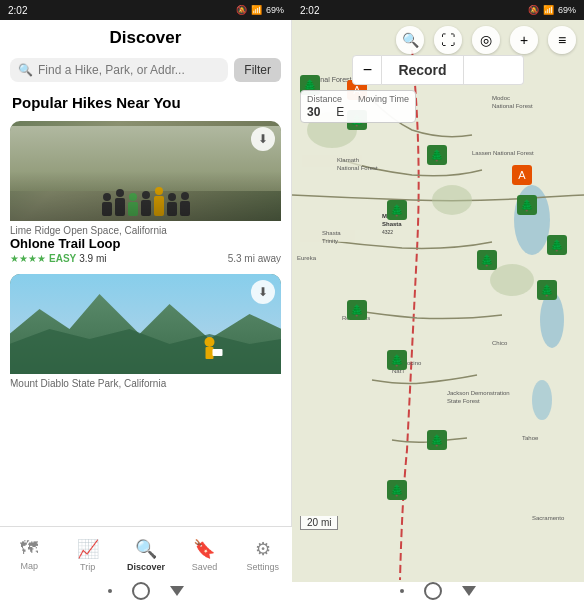 Image resolution: width=584 pixels, height=600 pixels. What do you see at coordinates (146, 38) in the screenshot?
I see `page-title: Discover` at bounding box center [146, 38].